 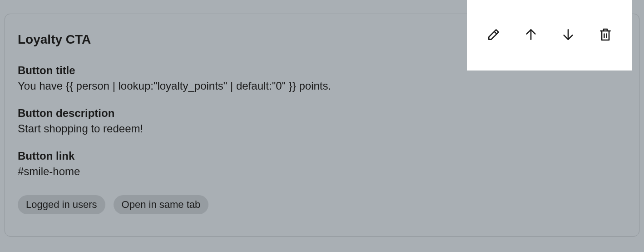 I want to click on trash-icon, so click(x=605, y=35).